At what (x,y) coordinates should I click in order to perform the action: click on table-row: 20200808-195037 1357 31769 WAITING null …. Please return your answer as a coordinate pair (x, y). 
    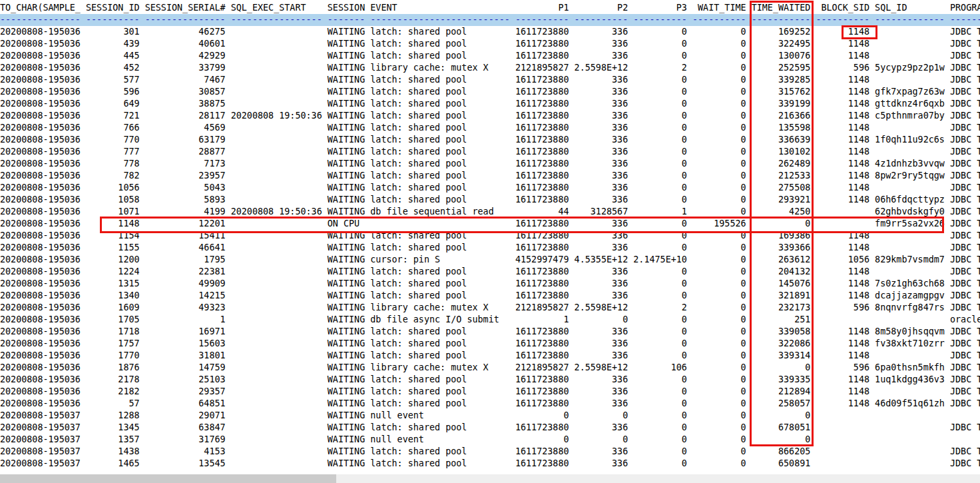
    Looking at the image, I should click on (490, 440).